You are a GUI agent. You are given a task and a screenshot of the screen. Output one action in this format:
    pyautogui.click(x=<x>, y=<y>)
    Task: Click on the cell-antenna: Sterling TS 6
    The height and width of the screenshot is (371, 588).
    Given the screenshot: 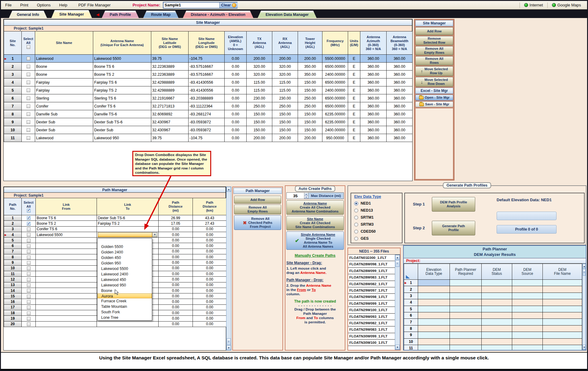 What is the action you would take?
    pyautogui.click(x=122, y=98)
    